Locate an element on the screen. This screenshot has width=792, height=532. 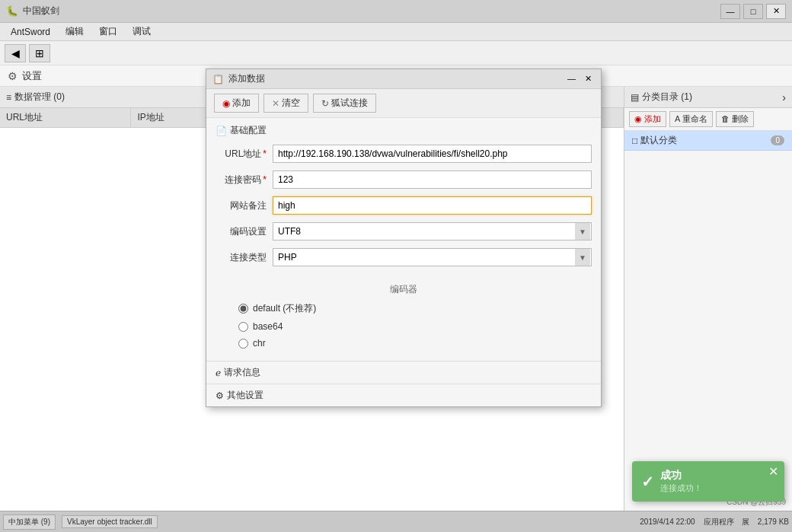
app-icon: 🐛 is located at coordinates (12, 11).